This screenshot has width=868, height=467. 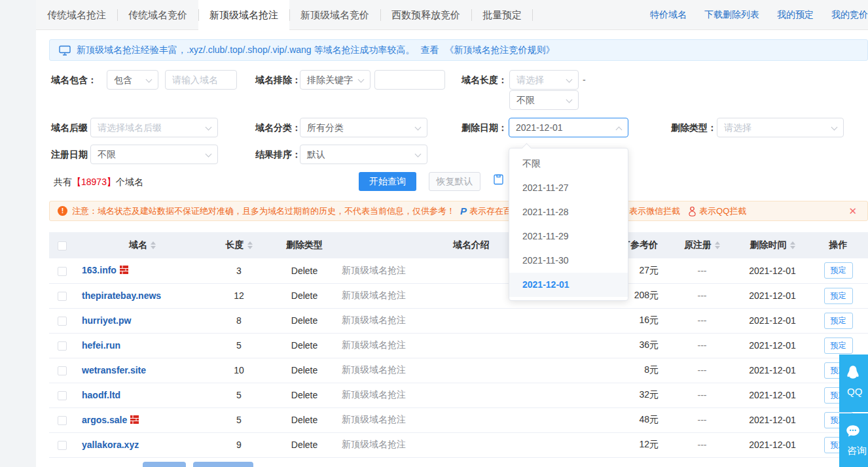 I want to click on dropdown-option: 2021-11-29, so click(x=568, y=237).